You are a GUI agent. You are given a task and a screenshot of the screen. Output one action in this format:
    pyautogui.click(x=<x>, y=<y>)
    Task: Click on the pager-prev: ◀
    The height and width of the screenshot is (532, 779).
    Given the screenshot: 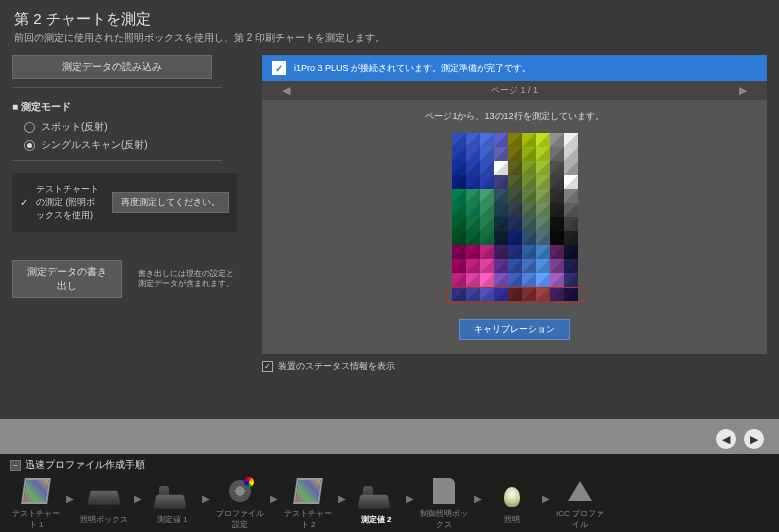 What is the action you would take?
    pyautogui.click(x=286, y=90)
    